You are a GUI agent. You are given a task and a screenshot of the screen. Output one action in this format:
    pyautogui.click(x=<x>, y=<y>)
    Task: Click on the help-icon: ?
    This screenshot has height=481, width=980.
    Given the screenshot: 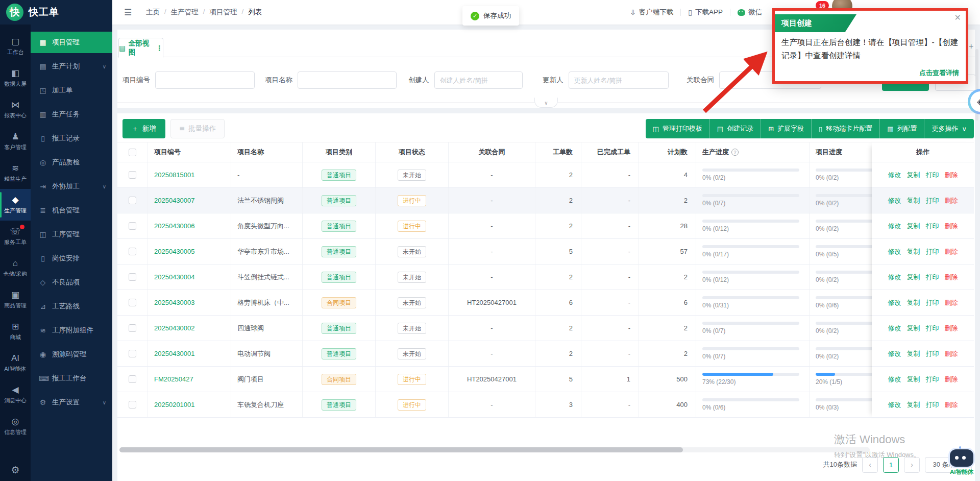 What is the action you would take?
    pyautogui.click(x=735, y=152)
    